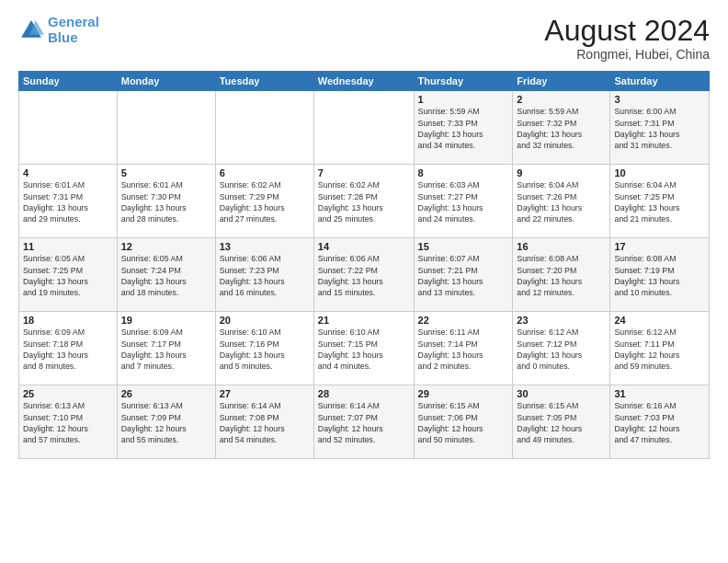 This screenshot has width=728, height=563. I want to click on day-info: Sunrise: 6:14 AM Sunset: 7:07 PM Dayligh…, so click(364, 423).